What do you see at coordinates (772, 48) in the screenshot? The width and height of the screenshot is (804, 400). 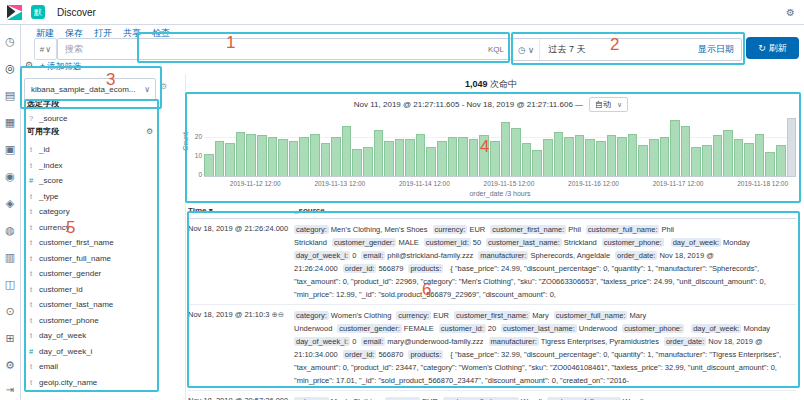 I see `refresh-button: ↻ 刷新` at bounding box center [772, 48].